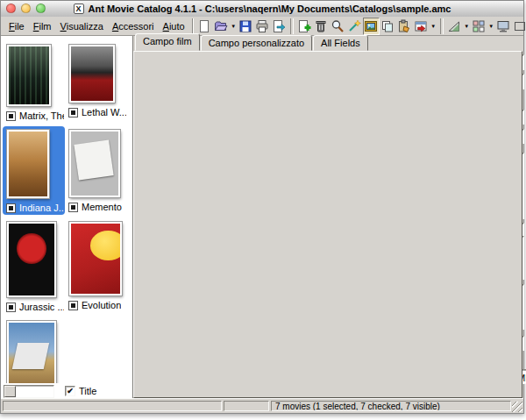  I want to click on renumber-button, so click(479, 26).